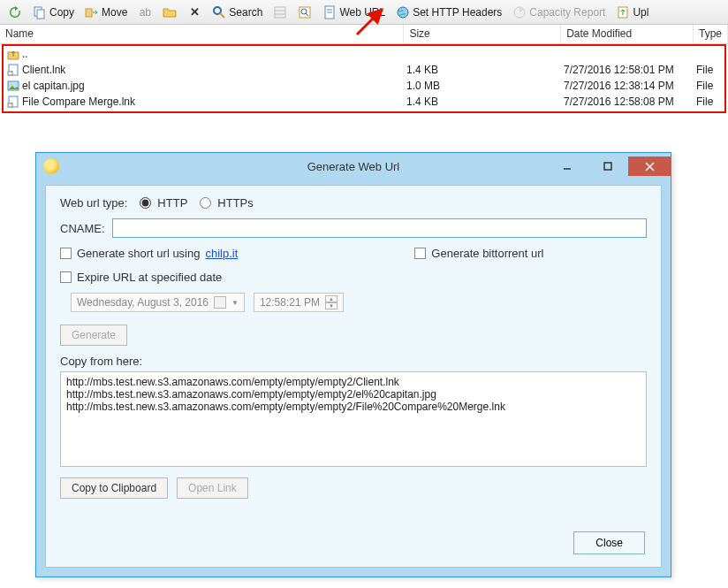  I want to click on window-close-button, so click(649, 166).